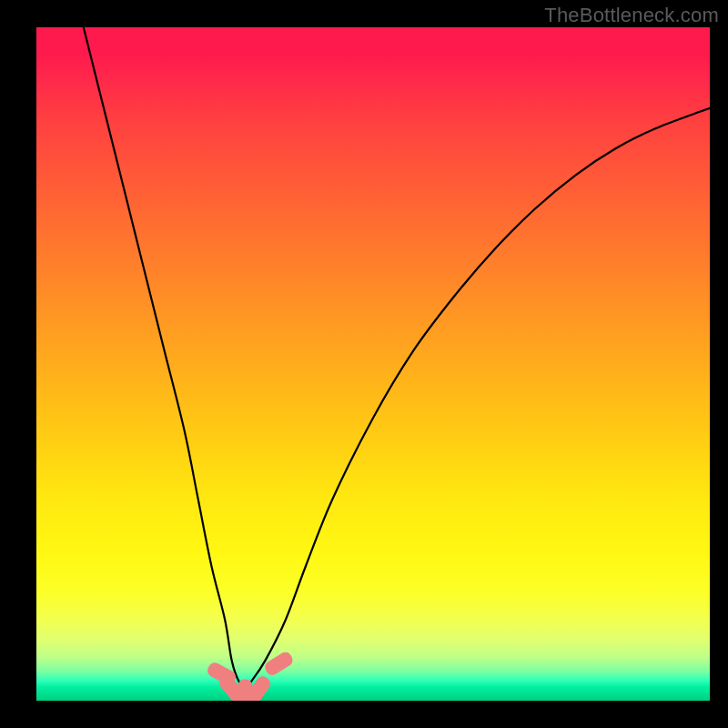 The width and height of the screenshot is (728, 728). Describe the element at coordinates (632, 15) in the screenshot. I see `watermark-text: TheBottleneck.com` at that location.